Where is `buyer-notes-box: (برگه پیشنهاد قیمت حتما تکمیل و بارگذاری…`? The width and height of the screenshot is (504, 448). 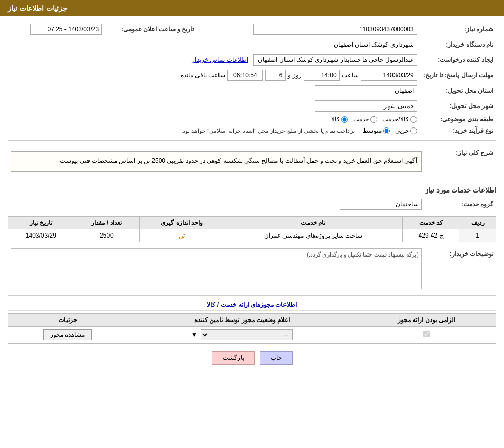 buyer-notes-box: (برگه پیشنهاد قیمت حتما تکمیل و بارگذاری… is located at coordinates (216, 269).